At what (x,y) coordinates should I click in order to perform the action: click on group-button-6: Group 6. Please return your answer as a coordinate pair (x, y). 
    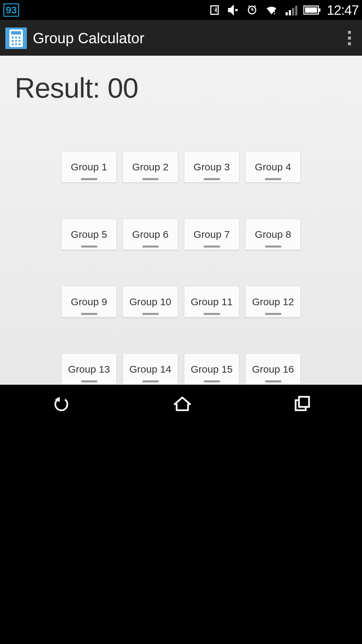
    Looking at the image, I should click on (150, 234).